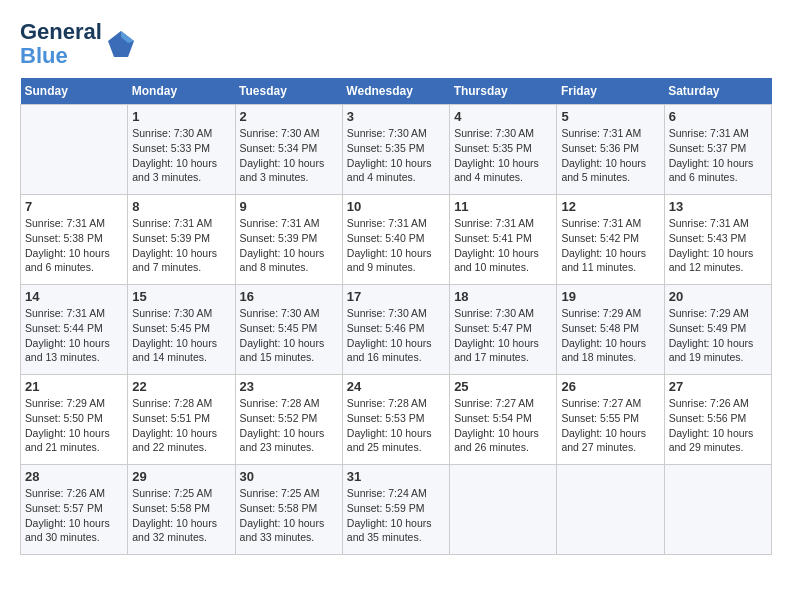 The width and height of the screenshot is (792, 612). Describe the element at coordinates (503, 426) in the screenshot. I see `day-info: Sunrise: 7:27 AMSunset: 5:54 PMDaylight:…` at that location.